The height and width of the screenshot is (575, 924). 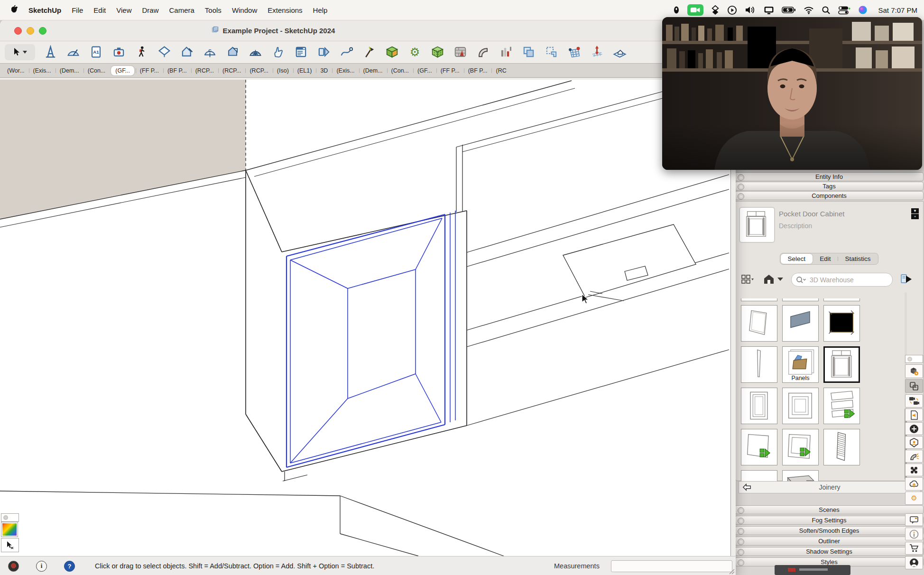 I want to click on scale-updown-tool, so click(x=597, y=52).